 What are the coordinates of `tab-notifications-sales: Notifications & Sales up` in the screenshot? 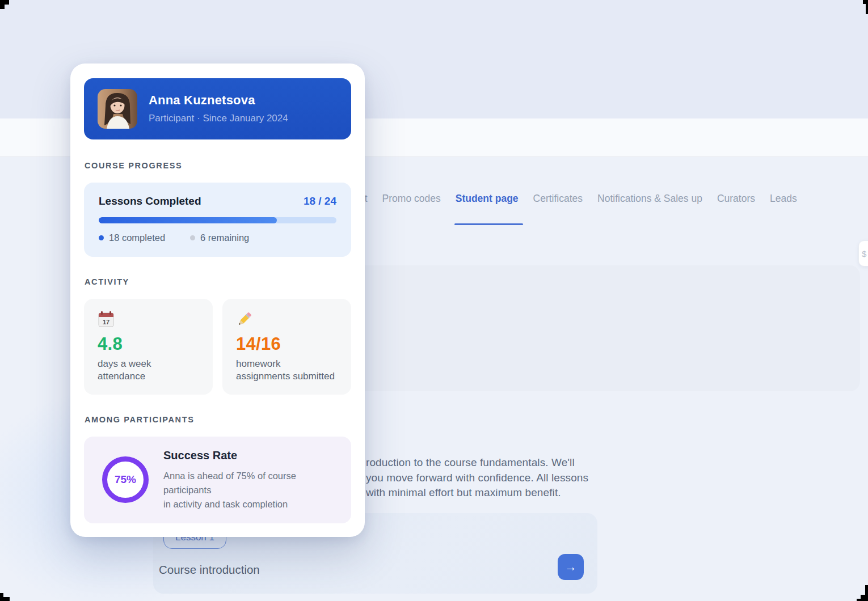 It's located at (650, 203).